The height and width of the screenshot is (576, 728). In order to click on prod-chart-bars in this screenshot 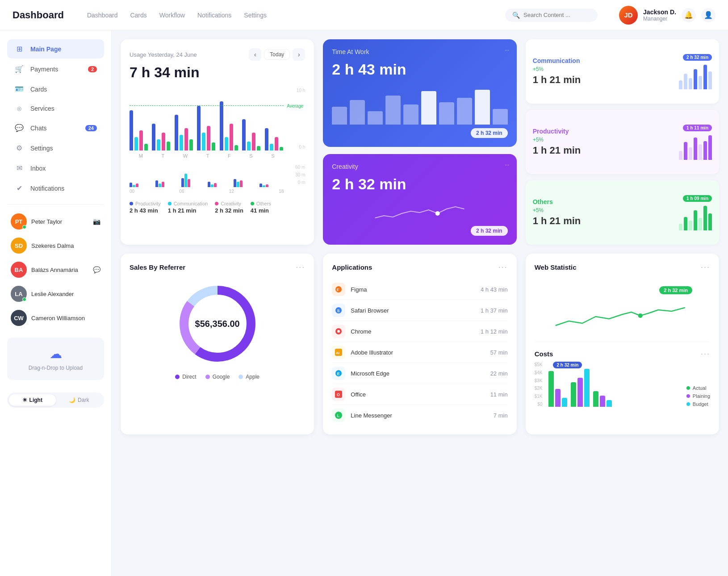, I will do `click(695, 146)`.